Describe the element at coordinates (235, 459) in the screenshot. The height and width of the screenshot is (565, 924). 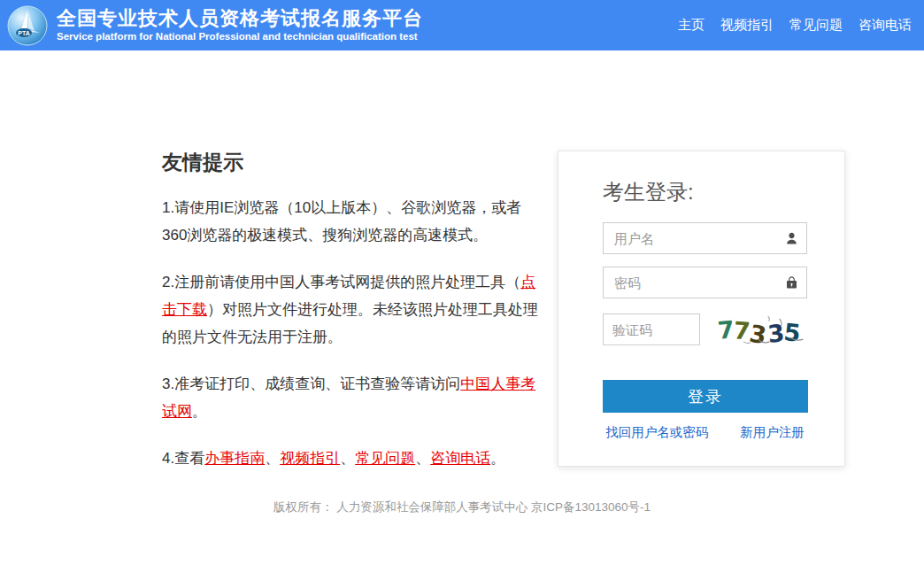
I see `guide-link: 办事指南` at that location.